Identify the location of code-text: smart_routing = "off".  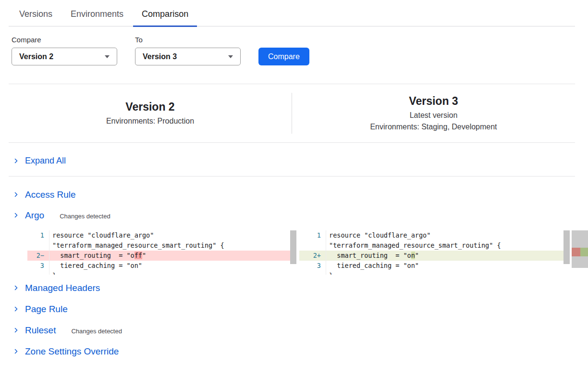
(173, 256).